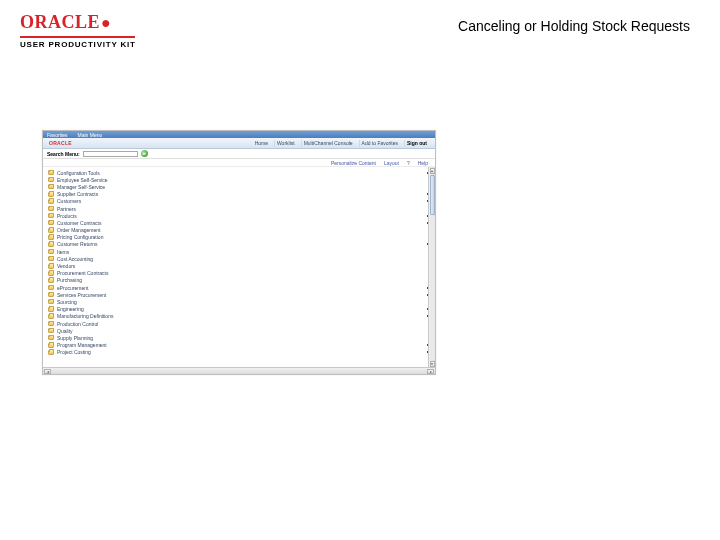 Image resolution: width=720 pixels, height=540 pixels. Describe the element at coordinates (239, 370) in the screenshot. I see `horizontal-scrollbar: ◂ ▸` at that location.